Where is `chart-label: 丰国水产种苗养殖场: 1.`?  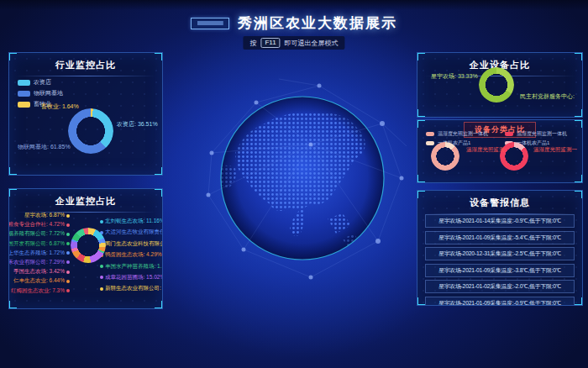 chart-label: 丰国水产种苗养殖场: 1. is located at coordinates (131, 267).